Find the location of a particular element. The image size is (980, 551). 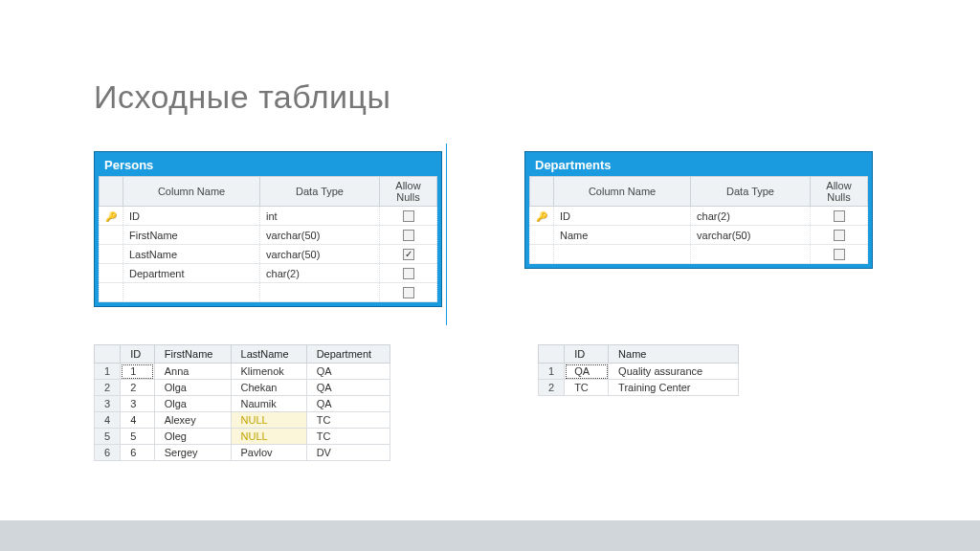

rownum-header is located at coordinates (551, 354).